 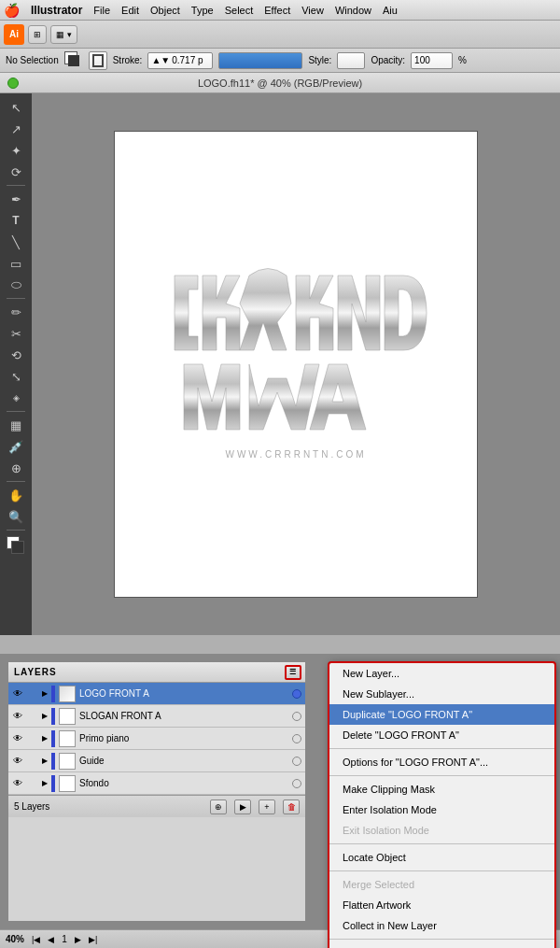 What do you see at coordinates (33, 694) in the screenshot?
I see `layer-1-lock` at bounding box center [33, 694].